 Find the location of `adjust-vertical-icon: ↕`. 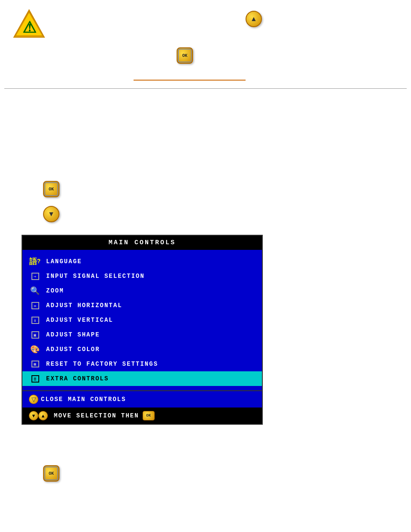

adjust-vertical-icon: ↕ is located at coordinates (35, 320).